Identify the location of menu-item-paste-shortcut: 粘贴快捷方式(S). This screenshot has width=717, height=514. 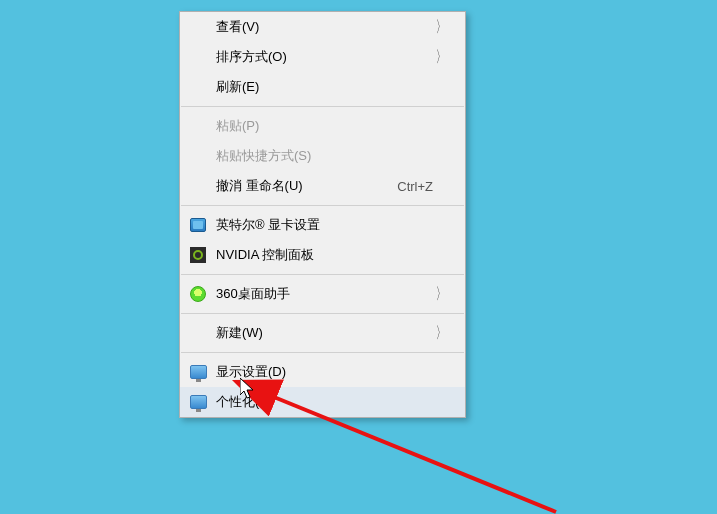
(322, 156).